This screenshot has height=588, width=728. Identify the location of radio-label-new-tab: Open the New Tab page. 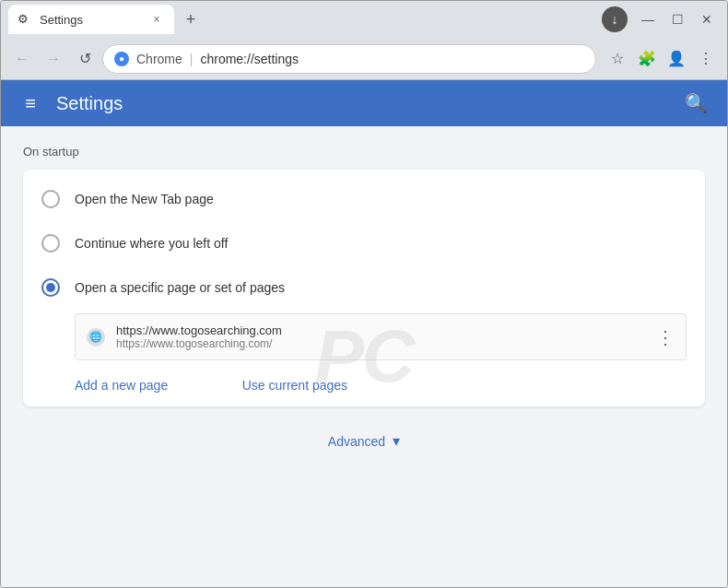
(144, 199).